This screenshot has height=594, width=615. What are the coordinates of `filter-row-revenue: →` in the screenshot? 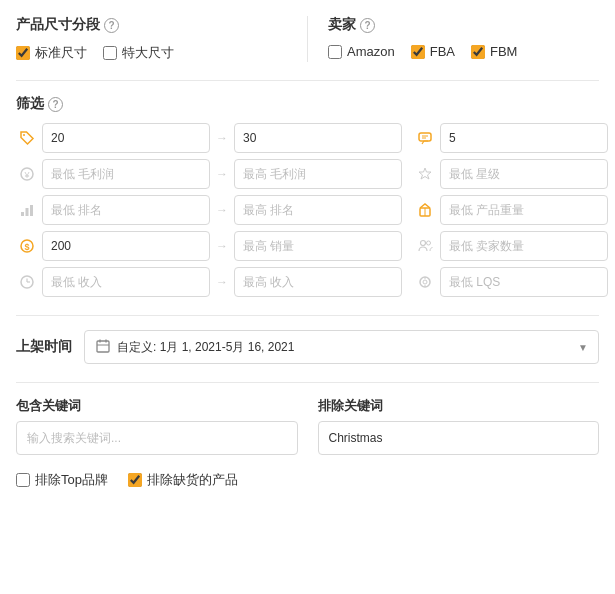 It's located at (209, 282).